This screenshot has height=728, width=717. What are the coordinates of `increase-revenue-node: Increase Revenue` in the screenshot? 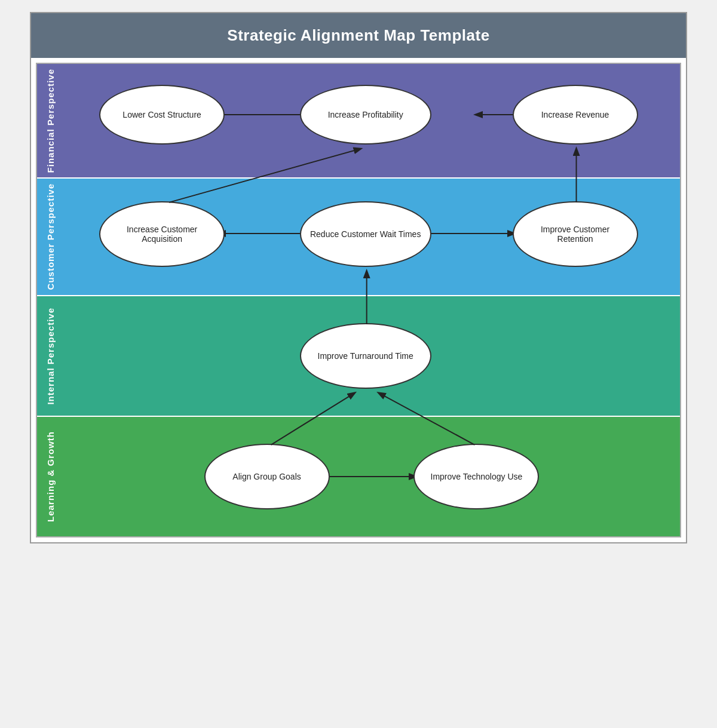 It's located at (575, 115).